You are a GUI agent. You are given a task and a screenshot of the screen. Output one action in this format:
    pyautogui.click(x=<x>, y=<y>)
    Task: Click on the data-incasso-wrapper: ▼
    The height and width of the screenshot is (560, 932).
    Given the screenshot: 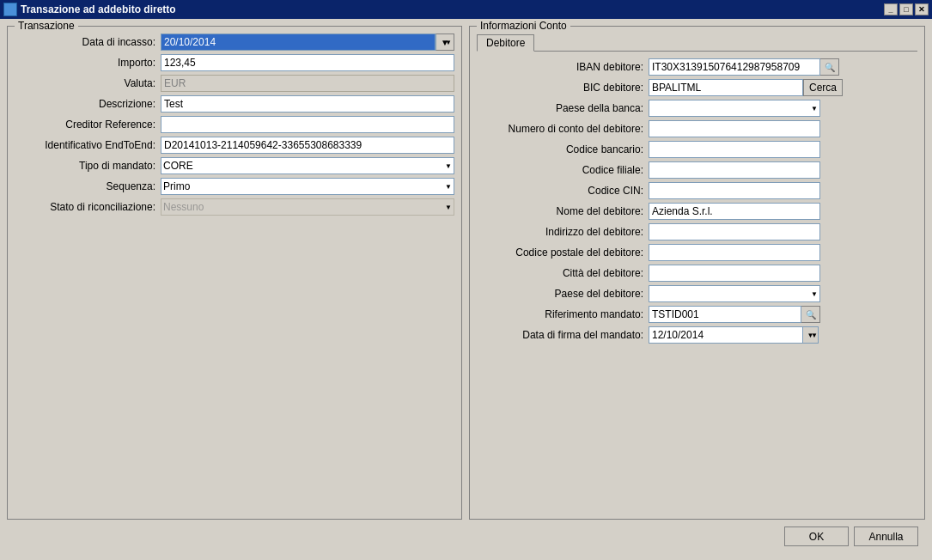 What is the action you would take?
    pyautogui.click(x=308, y=42)
    